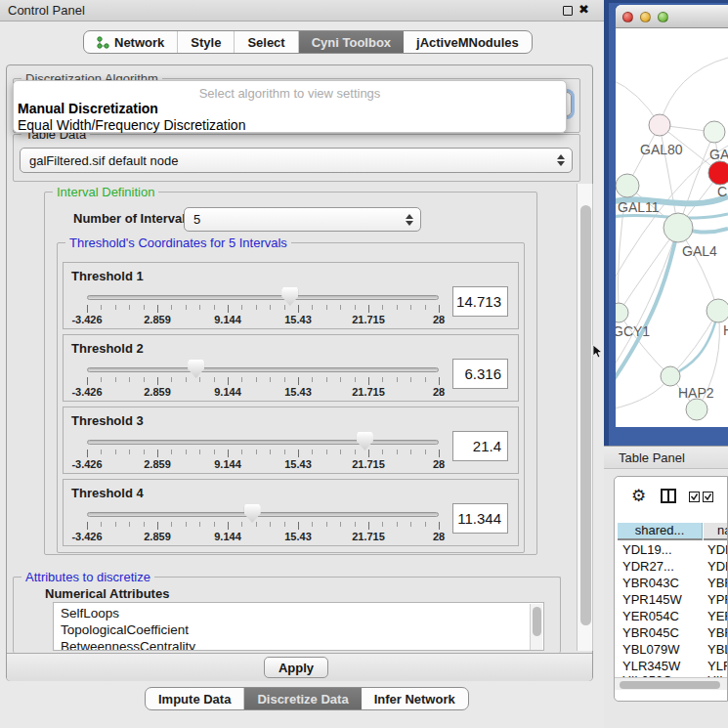 The width and height of the screenshot is (728, 728). I want to click on numerical-attributes-list: SelfLoops TopologicalCoefficient Between…, so click(299, 626).